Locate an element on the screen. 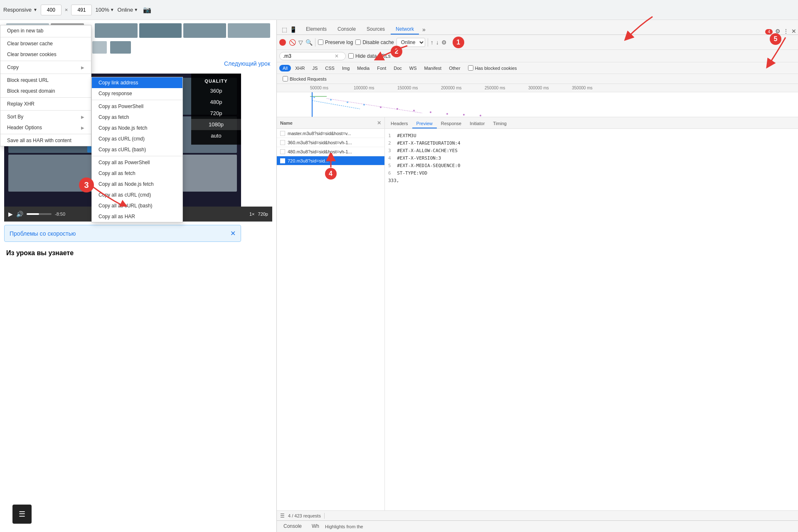 The image size is (798, 532). filter-ws: WS is located at coordinates (413, 68).